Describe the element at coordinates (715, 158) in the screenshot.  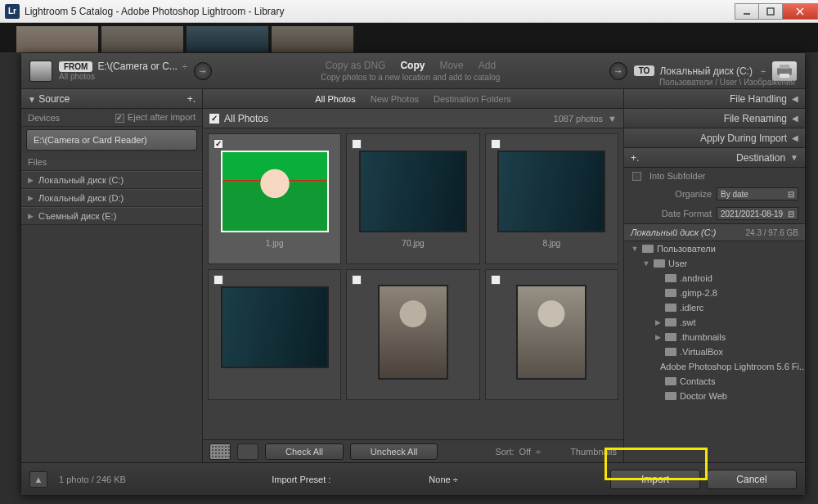
I see `destination-header: +.Destination▼` at that location.